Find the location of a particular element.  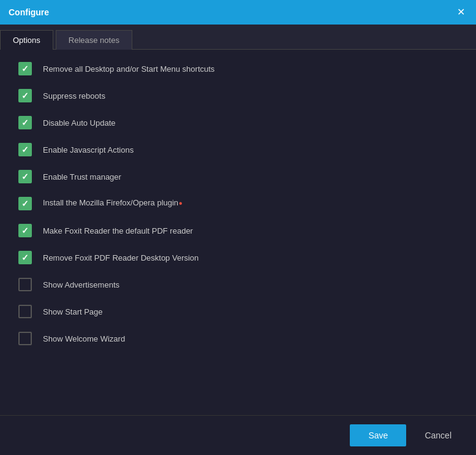

footer: Save Cancel is located at coordinates (238, 435).